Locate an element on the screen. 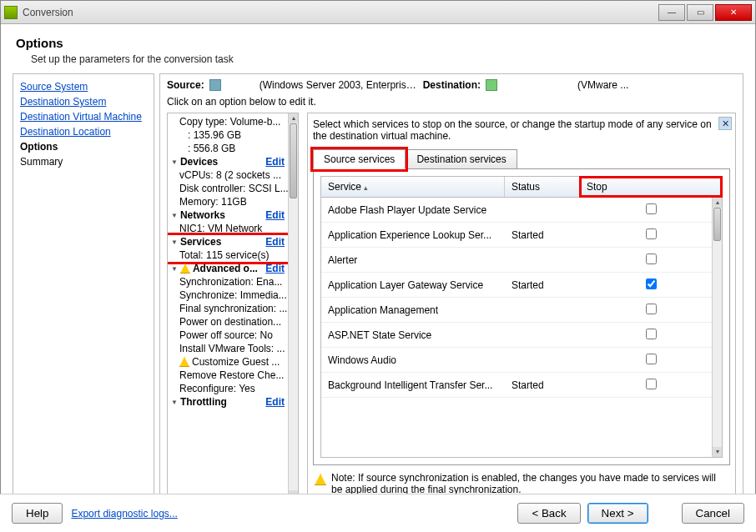  header: Options Set up the parameters for the co… is located at coordinates (378, 48).